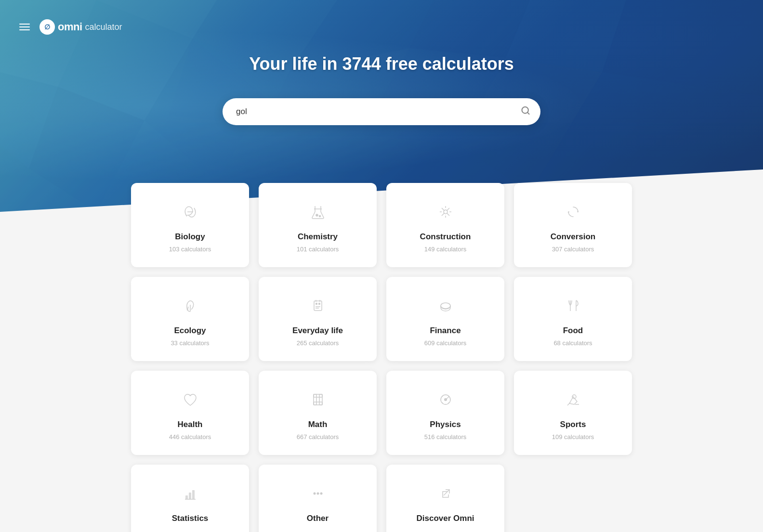 This screenshot has width=763, height=532. What do you see at coordinates (190, 319) in the screenshot?
I see `category-card-ecology: Ecology 33 calculators` at bounding box center [190, 319].